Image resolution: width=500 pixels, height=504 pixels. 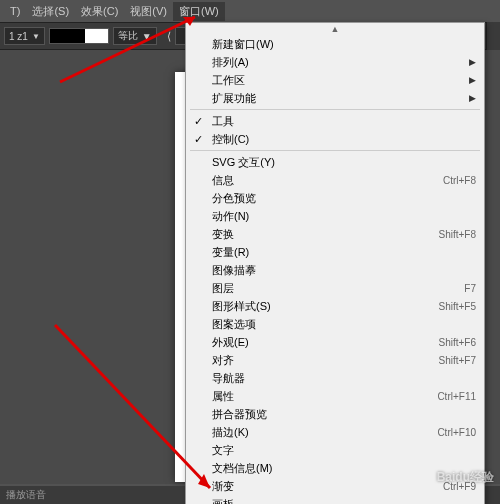 What do you see at coordinates (335, 270) in the screenshot?
I see `menu-item: 图像描摹` at bounding box center [335, 270].